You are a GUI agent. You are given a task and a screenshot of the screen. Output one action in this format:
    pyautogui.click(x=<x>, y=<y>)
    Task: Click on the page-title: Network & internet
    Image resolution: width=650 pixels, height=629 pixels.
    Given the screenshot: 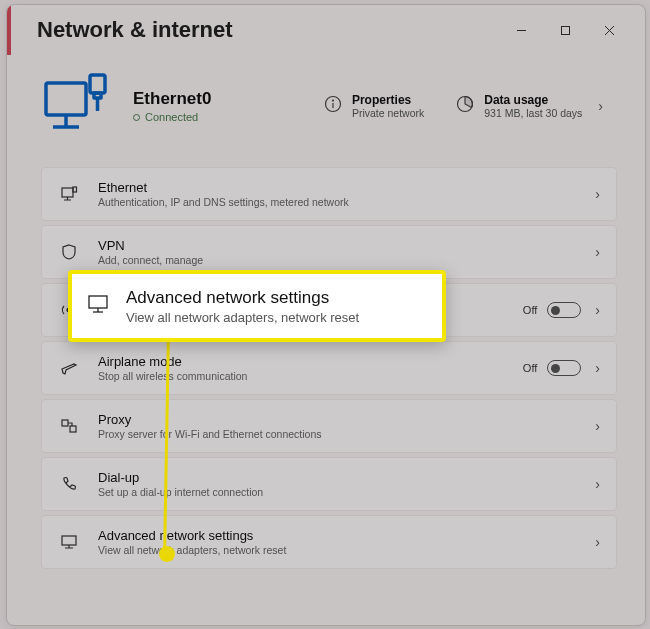 What is the action you would take?
    pyautogui.click(x=268, y=30)
    